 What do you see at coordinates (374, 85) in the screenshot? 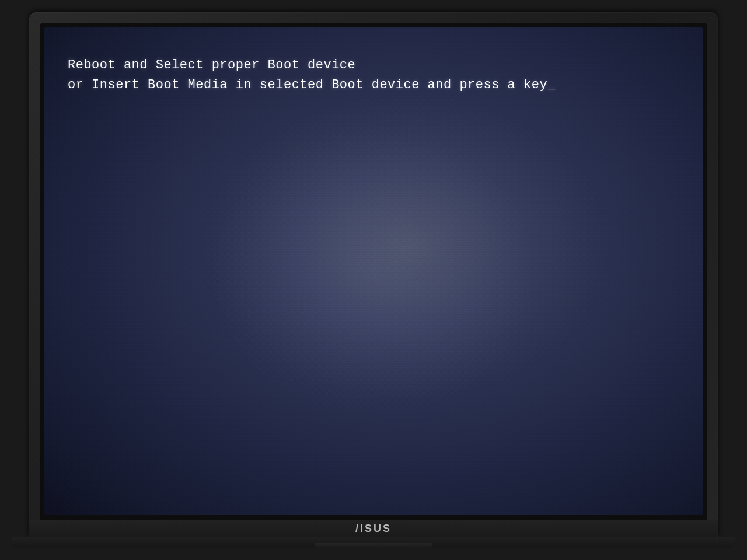
I see `boot-line-2: or Insert Boot Media in selected Boot de…` at bounding box center [374, 85].